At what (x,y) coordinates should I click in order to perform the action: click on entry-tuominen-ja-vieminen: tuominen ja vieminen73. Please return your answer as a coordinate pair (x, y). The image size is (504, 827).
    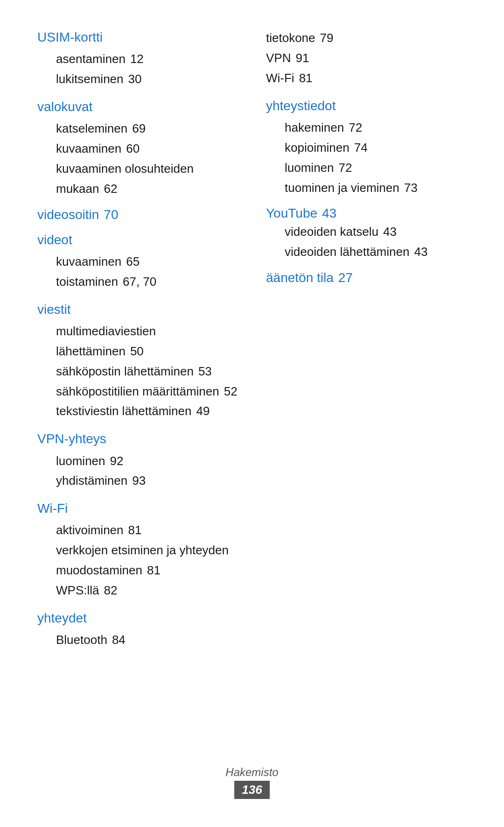
    Looking at the image, I should click on (366, 188).